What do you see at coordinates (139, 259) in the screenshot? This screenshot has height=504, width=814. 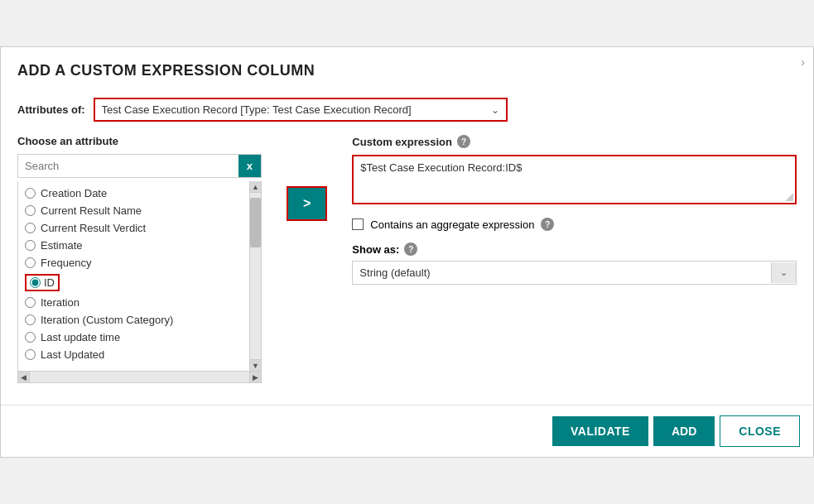 I see `left-column: Choose an attribute x Creation Date Curr…` at bounding box center [139, 259].